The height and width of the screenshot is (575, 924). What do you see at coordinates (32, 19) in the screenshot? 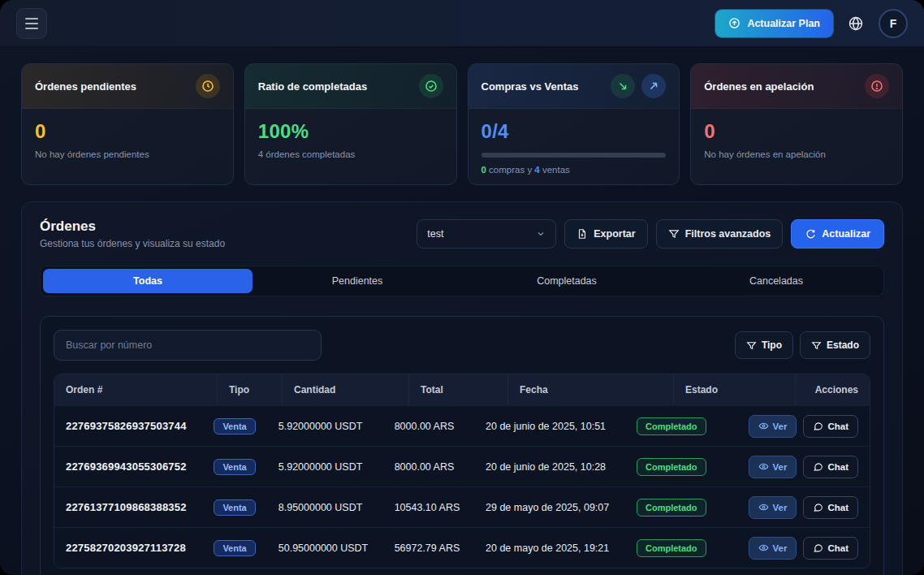
I see `hamburger-icon` at bounding box center [32, 19].